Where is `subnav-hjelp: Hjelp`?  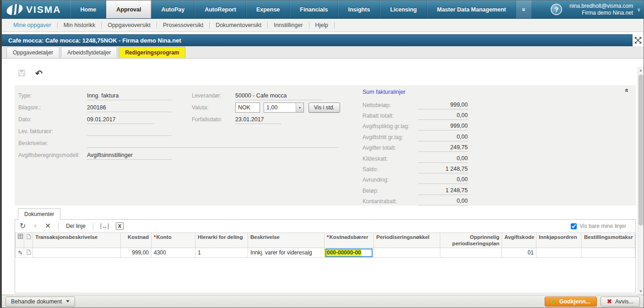 subnav-hjelp: Hjelp is located at coordinates (322, 25).